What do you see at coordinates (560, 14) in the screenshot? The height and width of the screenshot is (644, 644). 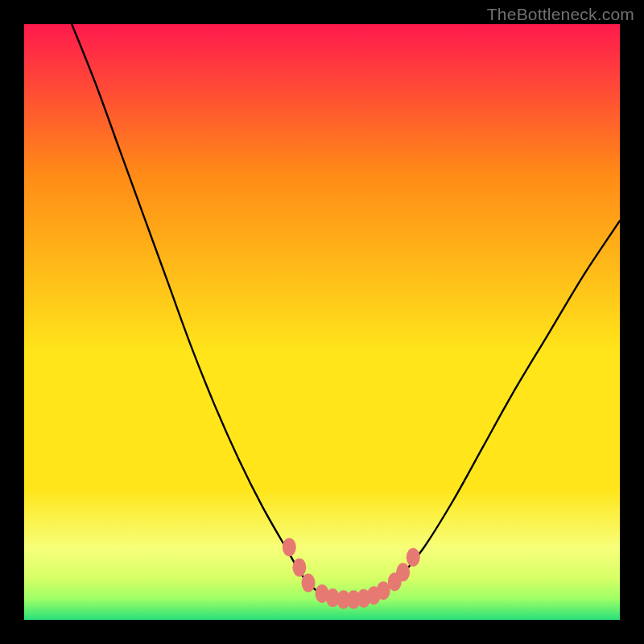 I see `watermark-text: TheBottleneck.com` at bounding box center [560, 14].